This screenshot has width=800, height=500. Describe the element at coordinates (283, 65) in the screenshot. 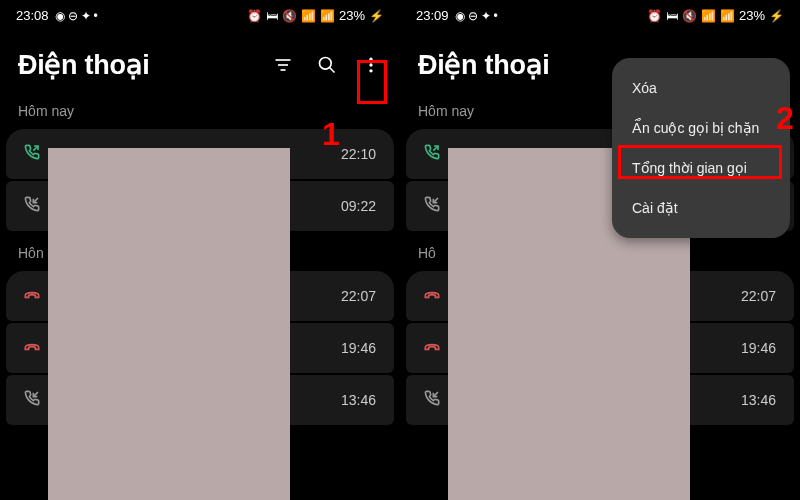

I see `filter-icon` at that location.